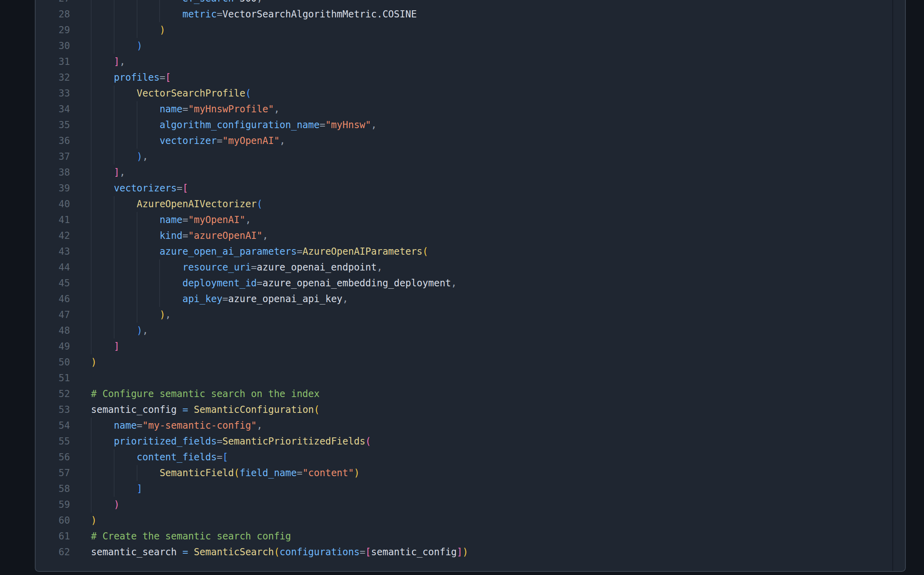 This screenshot has width=924, height=575. What do you see at coordinates (168, 78) in the screenshot?
I see `token-b2: [` at bounding box center [168, 78].